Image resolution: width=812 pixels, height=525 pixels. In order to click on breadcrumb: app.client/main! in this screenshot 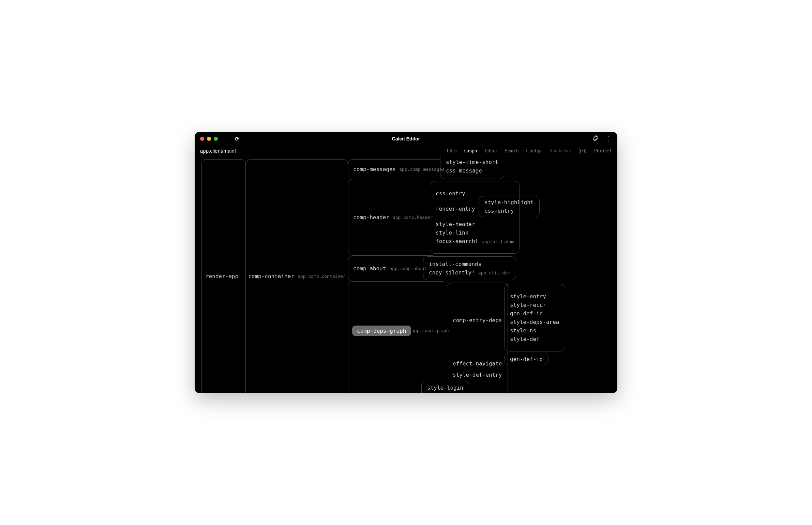, I will do `click(218, 151)`.